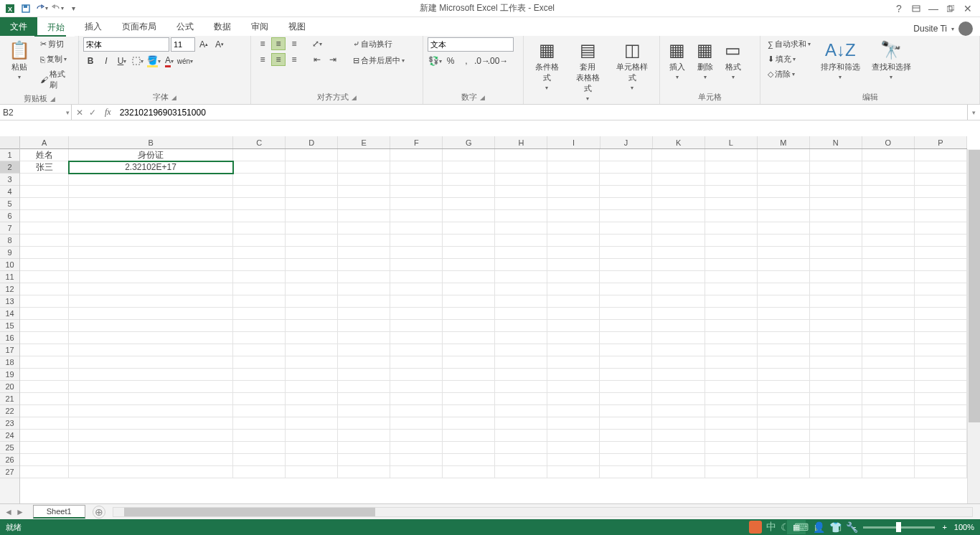 The width and height of the screenshot is (980, 535). Describe the element at coordinates (10, 472) in the screenshot. I see `row-header: 27` at that location.